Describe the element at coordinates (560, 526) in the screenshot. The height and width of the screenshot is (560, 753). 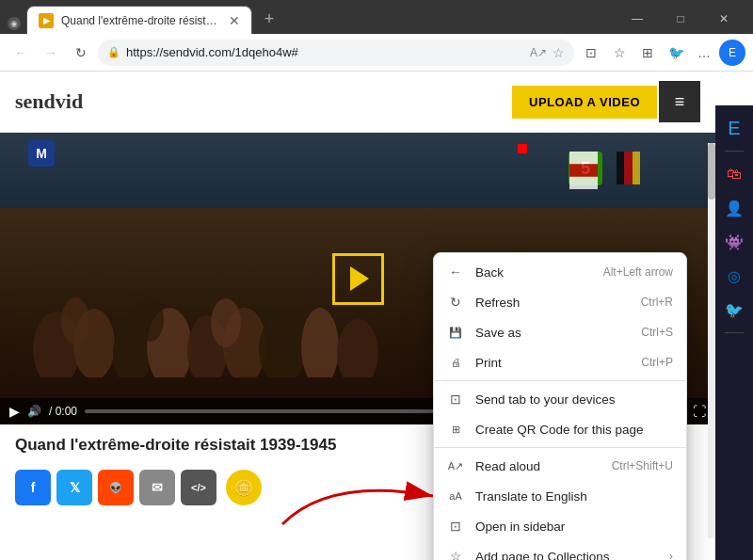
I see `context-menu-open-sidebar: ⊡ Open in sidebar` at that location.